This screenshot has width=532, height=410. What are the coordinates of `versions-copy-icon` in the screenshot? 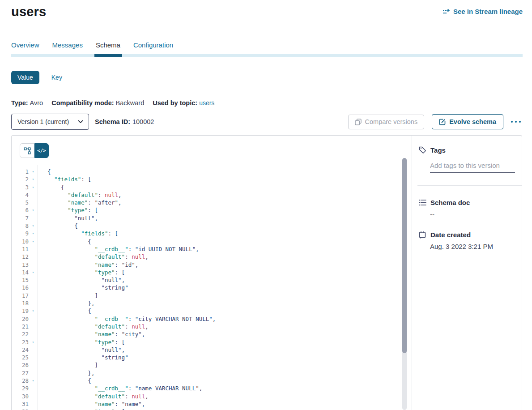 It's located at (358, 122).